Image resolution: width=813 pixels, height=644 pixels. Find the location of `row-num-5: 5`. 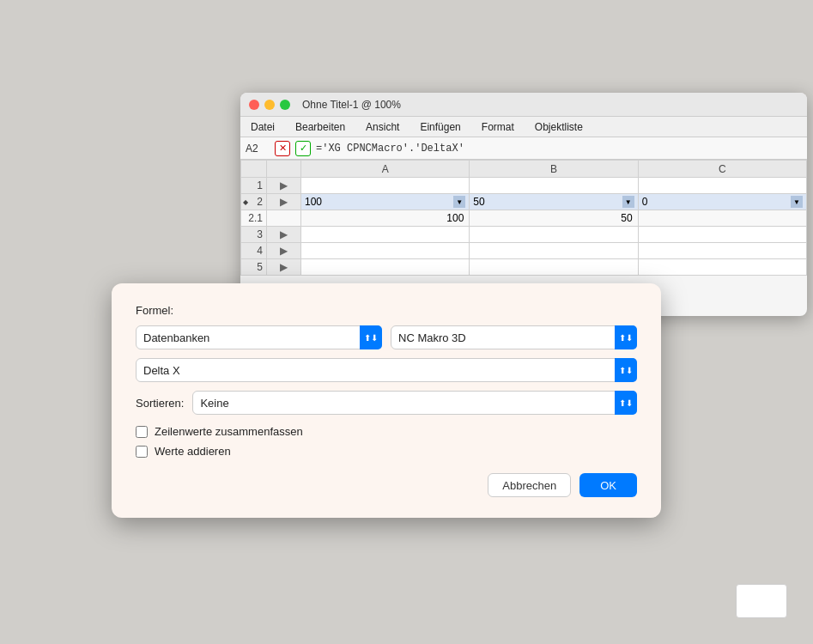

row-num-5: 5 is located at coordinates (254, 268).